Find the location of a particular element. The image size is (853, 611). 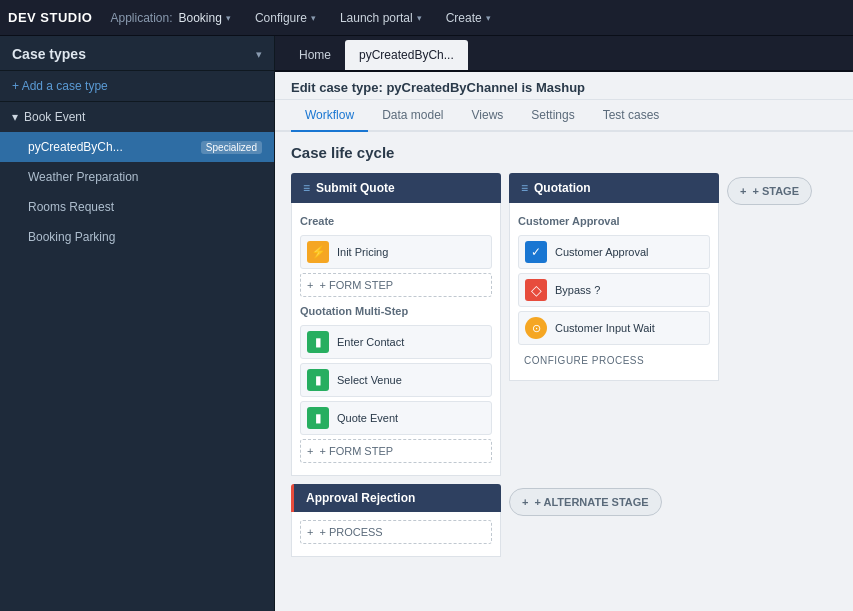

brand-logo: DEV STUDIO is located at coordinates (50, 18).